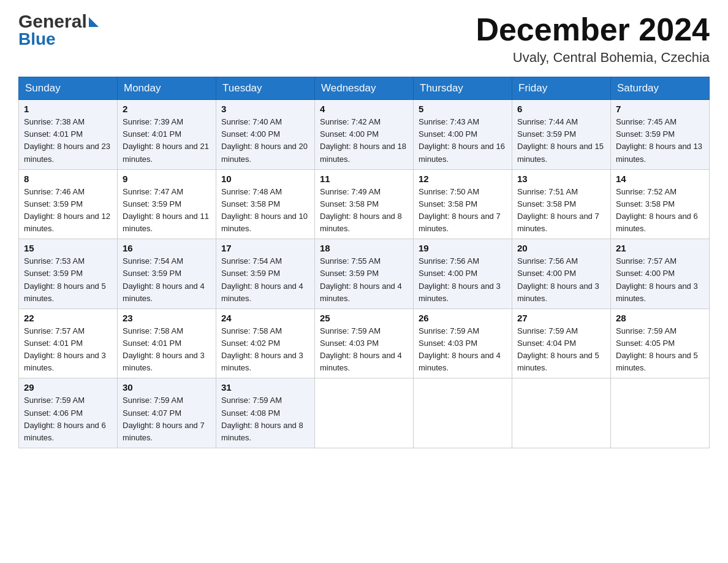 The width and height of the screenshot is (728, 563). What do you see at coordinates (463, 88) in the screenshot?
I see `weekday-header-thursday: Thursday` at bounding box center [463, 88].